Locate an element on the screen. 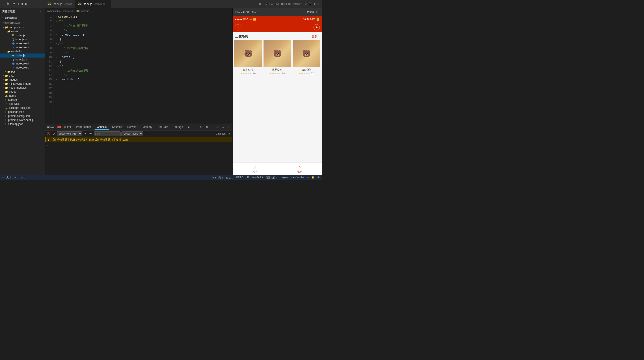  dropdown-btn: ▾ is located at coordinates (85, 134).